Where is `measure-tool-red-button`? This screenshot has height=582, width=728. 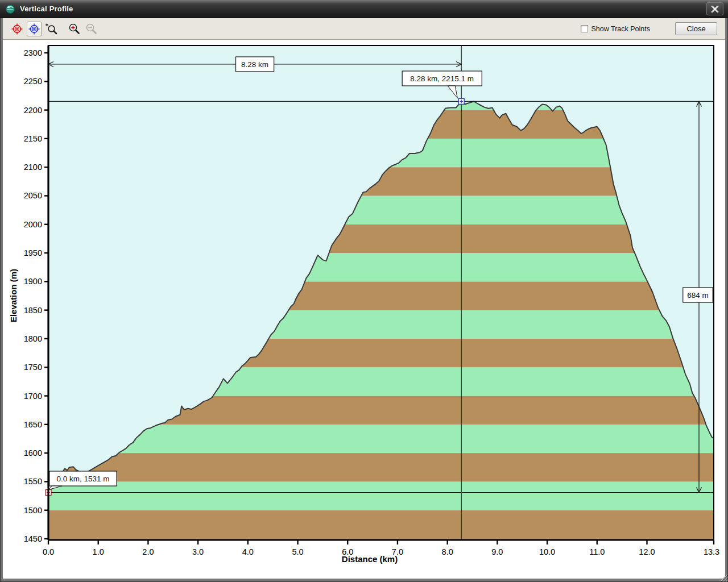 measure-tool-red-button is located at coordinates (17, 29).